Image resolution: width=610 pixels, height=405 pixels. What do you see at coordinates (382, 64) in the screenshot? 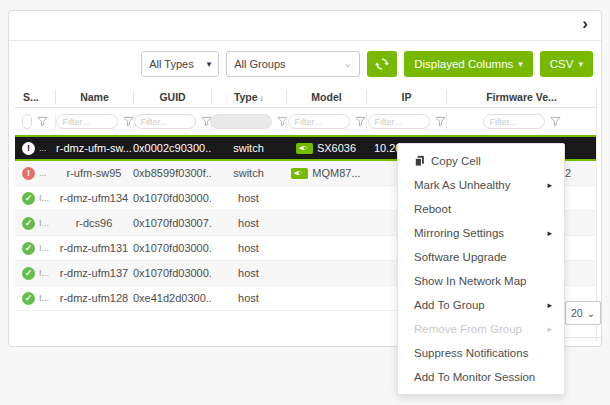
I see `refresh-button` at bounding box center [382, 64].